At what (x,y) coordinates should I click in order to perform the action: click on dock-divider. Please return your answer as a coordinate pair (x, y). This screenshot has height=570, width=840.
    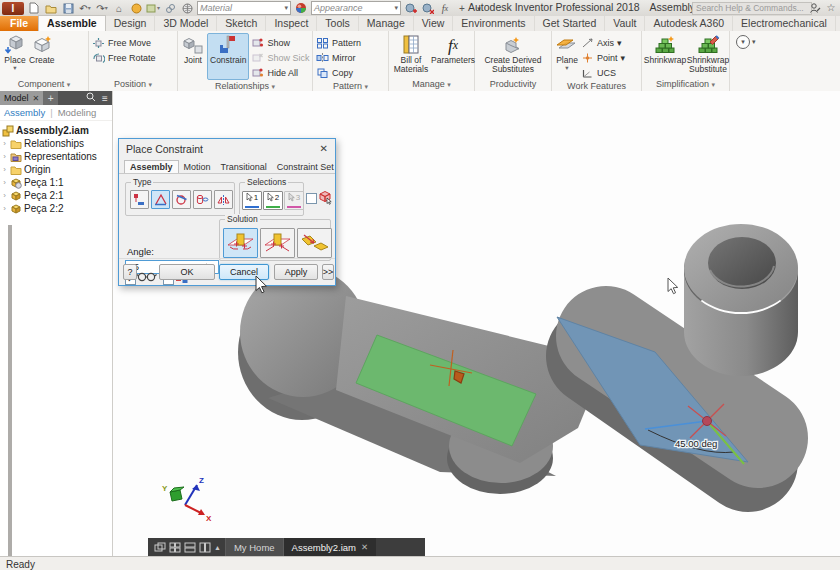
    Looking at the image, I should click on (10, 398).